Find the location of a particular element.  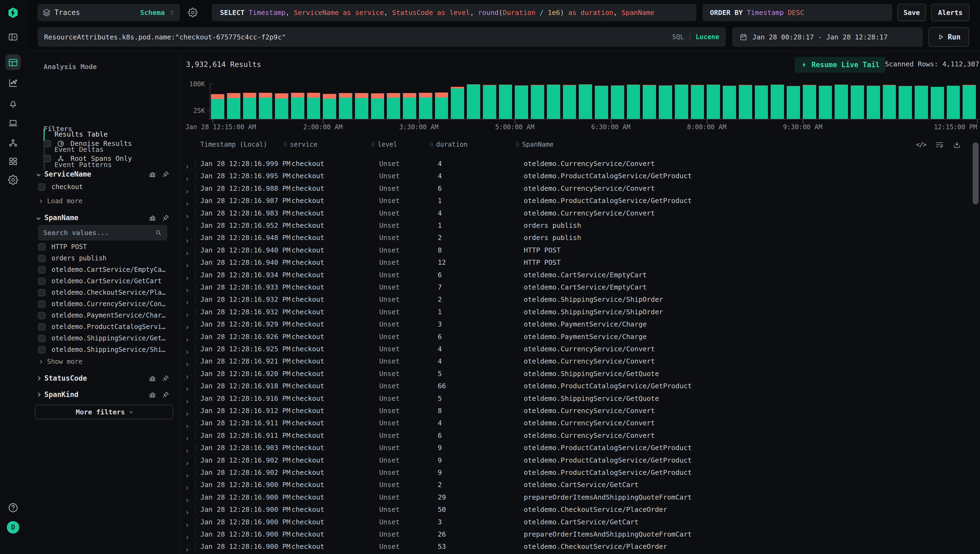

table-row: Jan 28 12:28:16.900 PMcheckoutUnset29pre… is located at coordinates (580, 497).